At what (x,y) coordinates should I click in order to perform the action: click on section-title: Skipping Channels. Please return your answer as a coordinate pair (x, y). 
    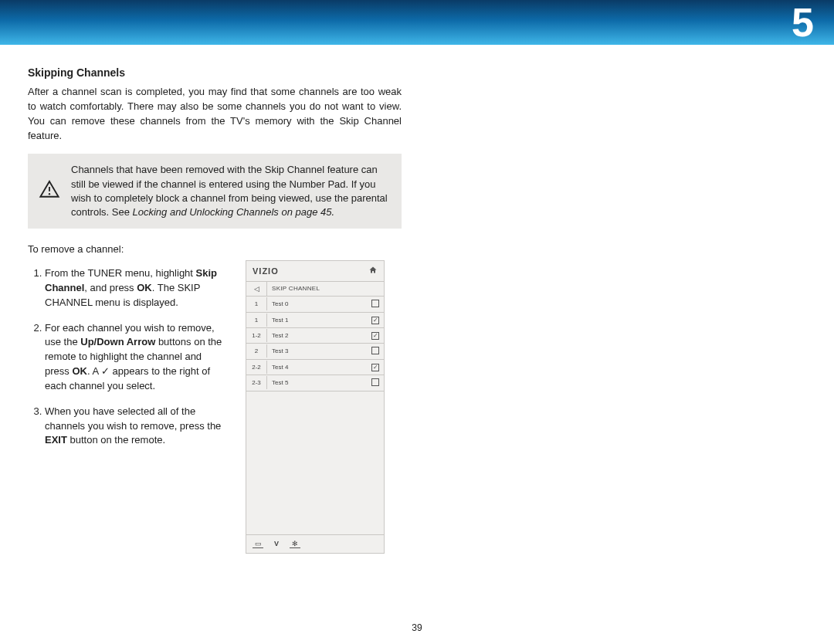
    Looking at the image, I should click on (215, 73).